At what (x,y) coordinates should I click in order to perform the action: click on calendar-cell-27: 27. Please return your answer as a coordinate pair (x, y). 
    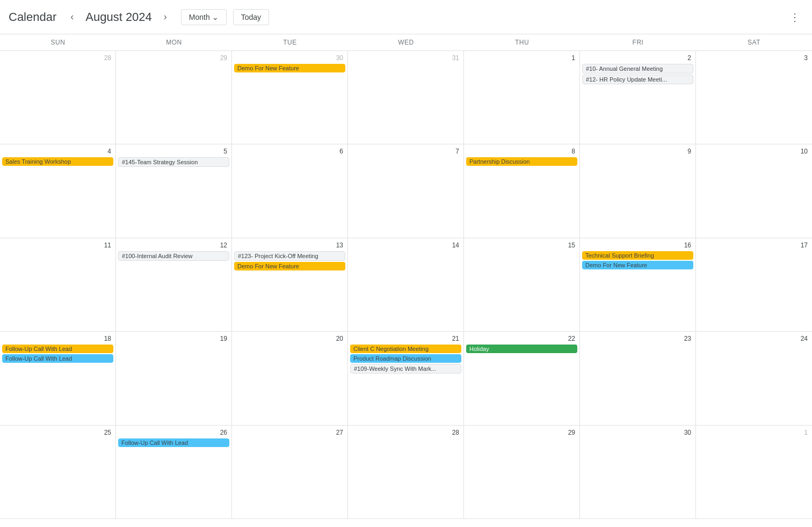
    Looking at the image, I should click on (290, 472).